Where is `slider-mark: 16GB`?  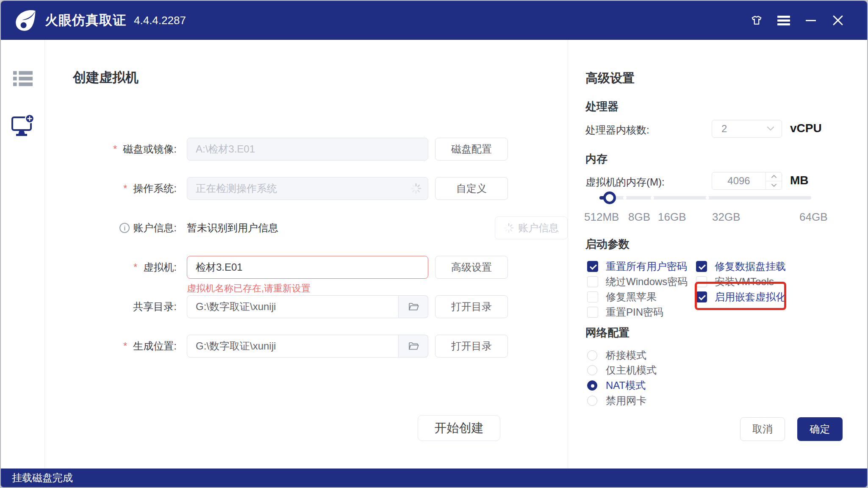
slider-mark: 16GB is located at coordinates (672, 217).